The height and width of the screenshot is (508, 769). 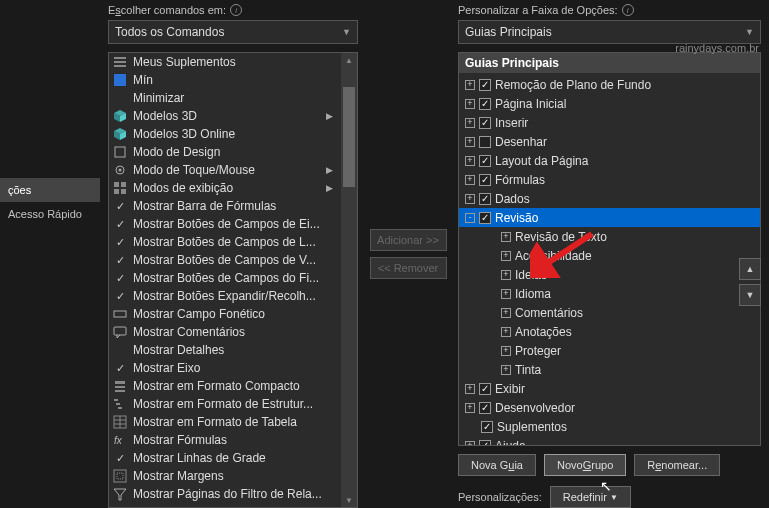 What do you see at coordinates (120, 386) in the screenshot?
I see `compact-icon` at bounding box center [120, 386].